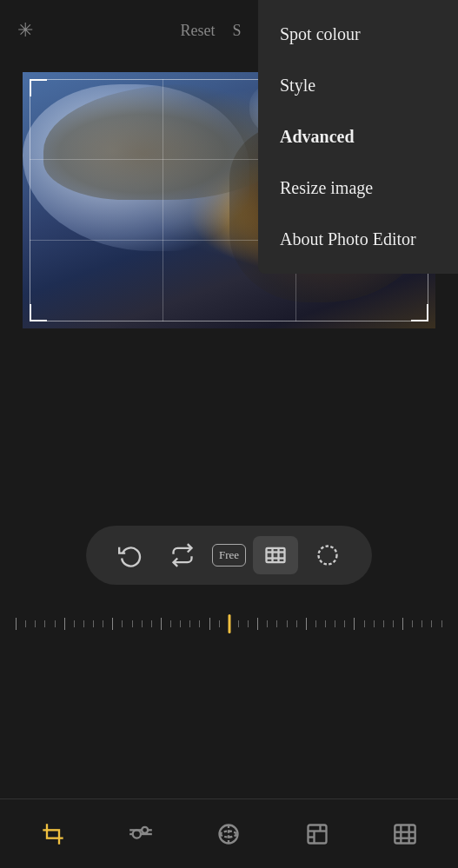 Image resolution: width=458 pixels, height=868 pixels. What do you see at coordinates (210, 31) in the screenshot?
I see `header-center: Reset S` at bounding box center [210, 31].